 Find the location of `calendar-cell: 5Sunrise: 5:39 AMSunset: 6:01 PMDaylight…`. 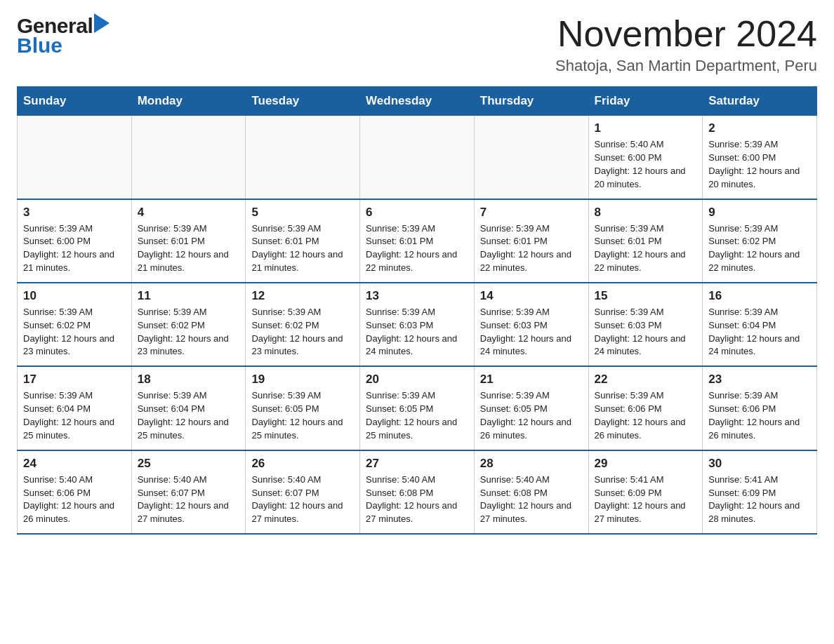

calendar-cell: 5Sunrise: 5:39 AMSunset: 6:01 PMDaylight… is located at coordinates (303, 241).